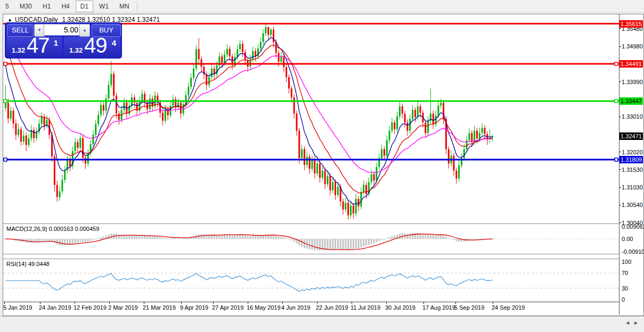  What do you see at coordinates (84, 6) in the screenshot?
I see `timeframe-button-d1: D1` at bounding box center [84, 6].